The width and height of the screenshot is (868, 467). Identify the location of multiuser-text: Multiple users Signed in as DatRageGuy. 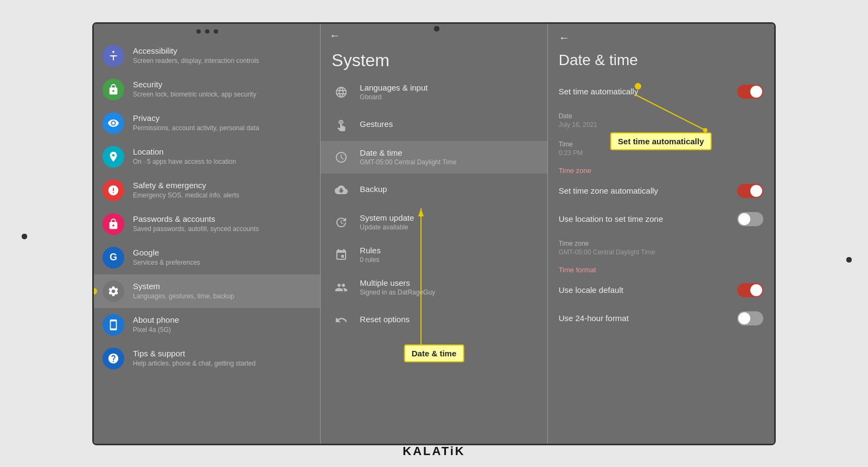
(397, 287).